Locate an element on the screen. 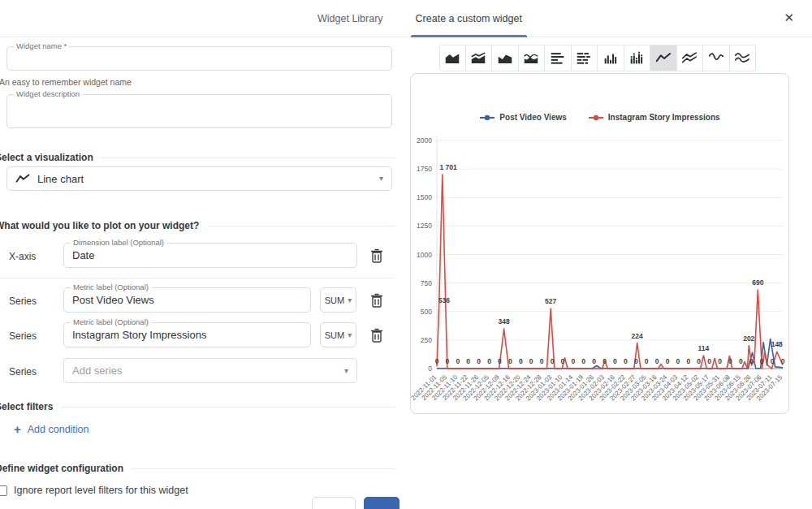 The width and height of the screenshot is (812, 509). chart-type-percent-area-chart is located at coordinates (505, 58).